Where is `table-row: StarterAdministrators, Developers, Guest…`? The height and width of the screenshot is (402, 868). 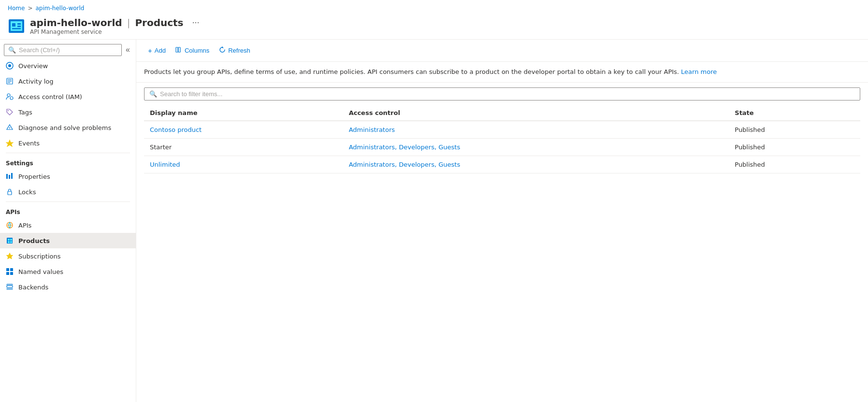 table-row: StarterAdministrators, Developers, Guest… is located at coordinates (502, 147).